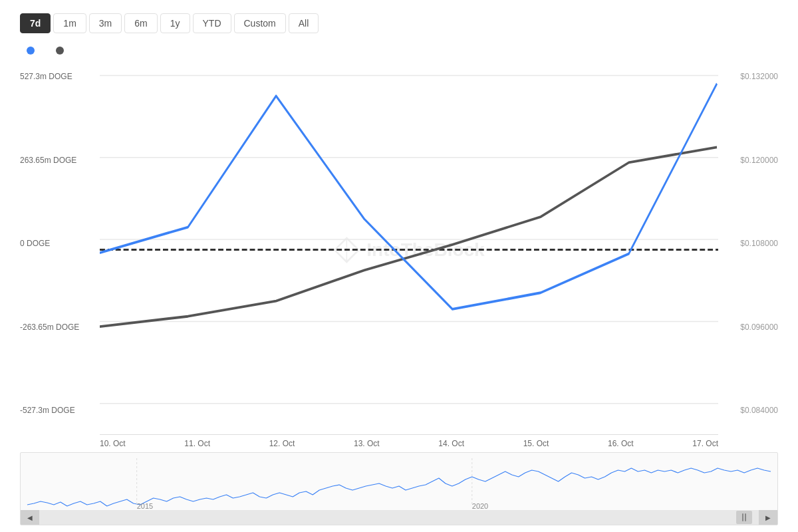 Image resolution: width=798 pixels, height=532 pixels. Describe the element at coordinates (409, 442) in the screenshot. I see `x-axis: 10. Oct11. Oct12. Oct13. Oct14. Oct15. O…` at that location.